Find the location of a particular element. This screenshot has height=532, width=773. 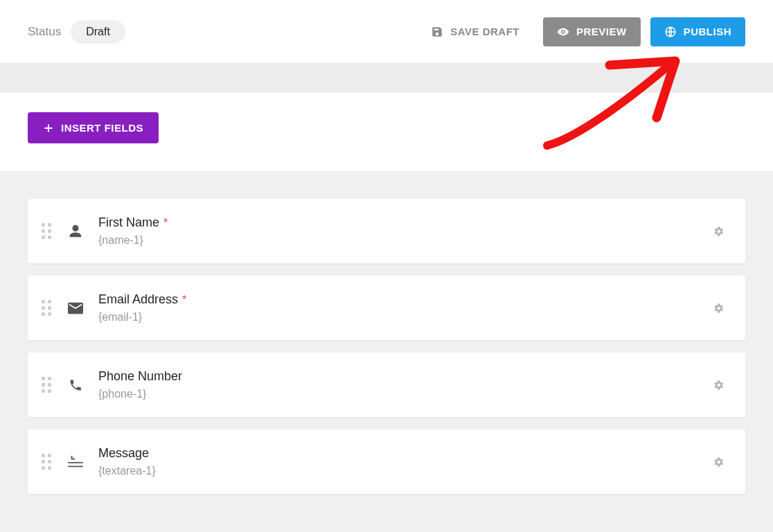

preview-label: PREVIEW is located at coordinates (601, 32).